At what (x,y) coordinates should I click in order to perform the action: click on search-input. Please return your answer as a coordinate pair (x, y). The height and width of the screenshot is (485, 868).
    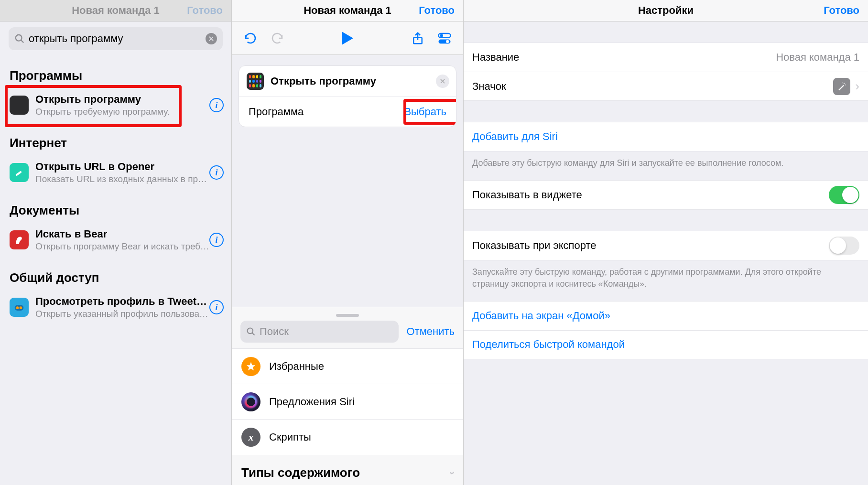
    Looking at the image, I should click on (117, 39).